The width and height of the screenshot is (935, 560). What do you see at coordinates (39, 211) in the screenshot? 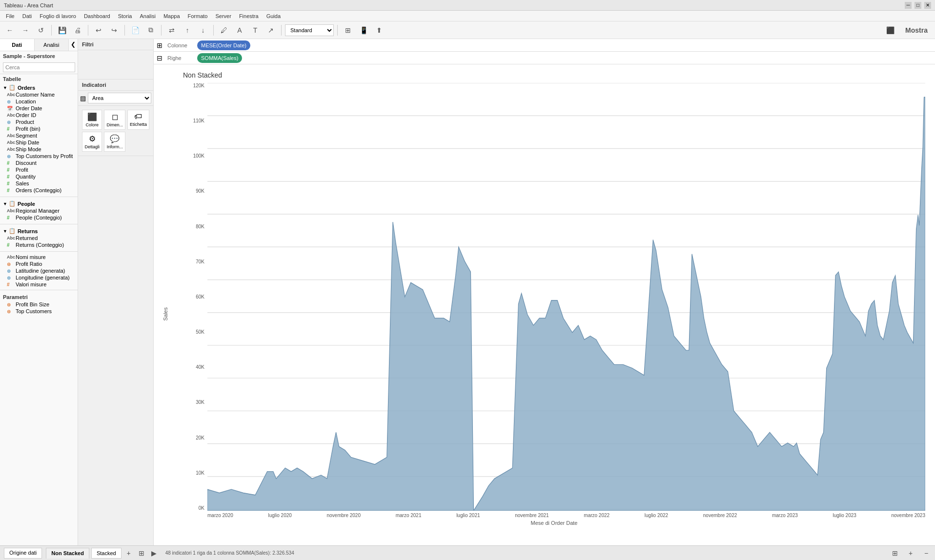
I see `field-regional-manager: Abc Regional Manager` at bounding box center [39, 211].